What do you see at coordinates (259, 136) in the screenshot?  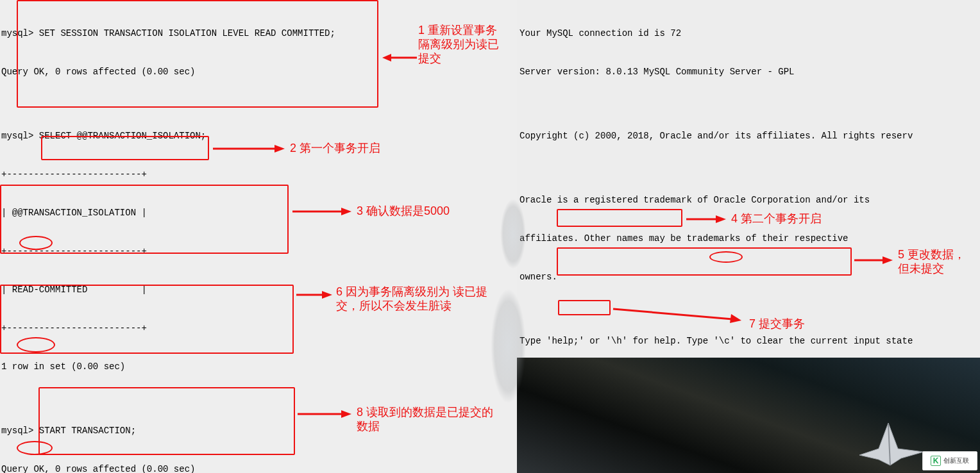 I see `left-line: mysql> SELECT @@TRANSACTION_ISOLATION;` at bounding box center [259, 136].